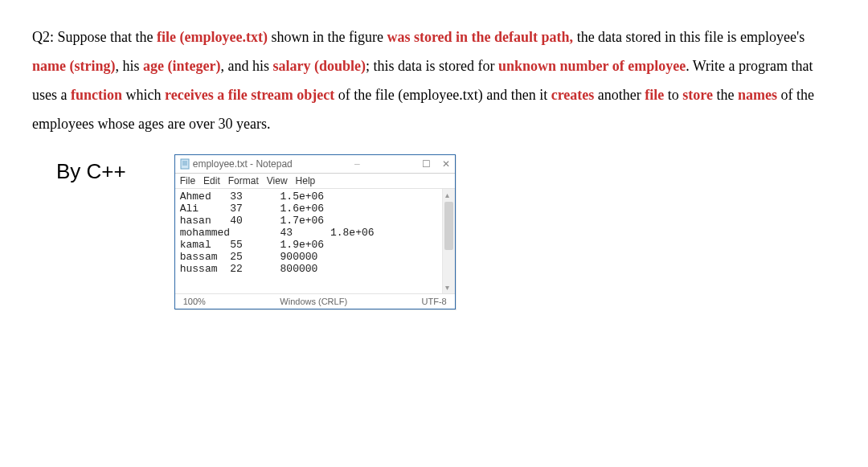 The width and height of the screenshot is (868, 467). I want to click on window-title: employee.txt - Notepad, so click(243, 164).